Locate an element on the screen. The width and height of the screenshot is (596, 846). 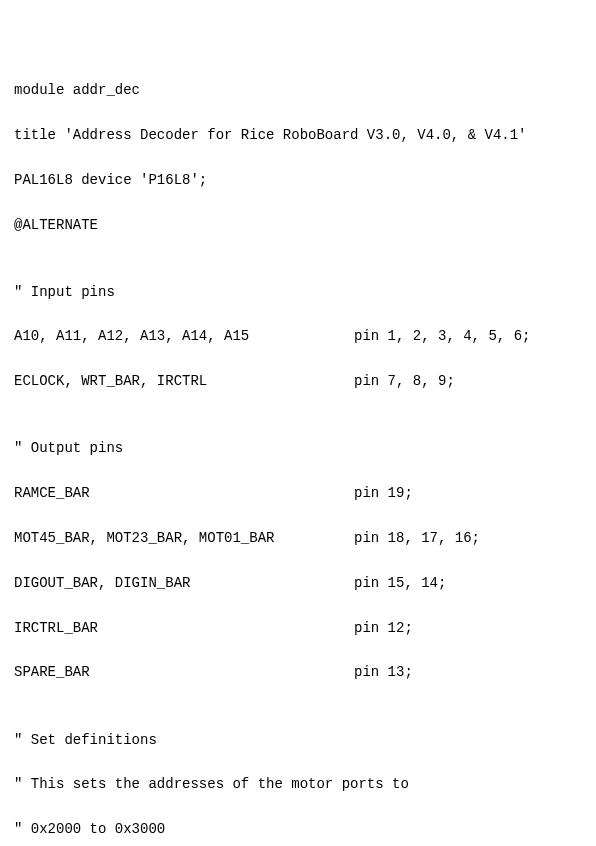
pin-decl-left: MOT45_BAR, MOT23_BAR, MOT01_BAR is located at coordinates (184, 538).